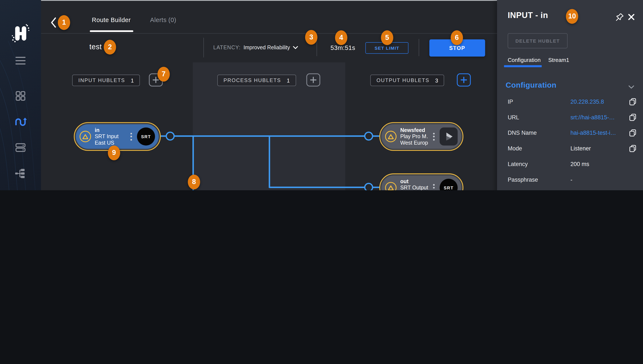  What do you see at coordinates (597, 148) in the screenshot?
I see `row-value: Listener` at bounding box center [597, 148].